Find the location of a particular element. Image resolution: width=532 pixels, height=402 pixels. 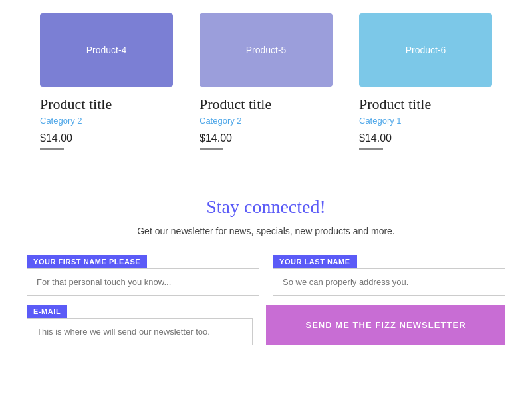

email-field-wrapper: E-MAIL is located at coordinates (140, 325).